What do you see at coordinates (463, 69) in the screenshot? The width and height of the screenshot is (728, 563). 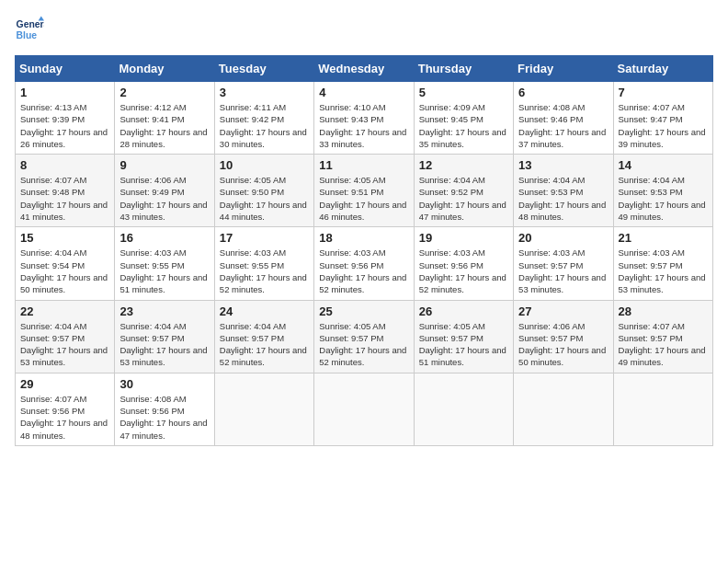 I see `weekday-header-thursday: Thursday` at bounding box center [463, 69].